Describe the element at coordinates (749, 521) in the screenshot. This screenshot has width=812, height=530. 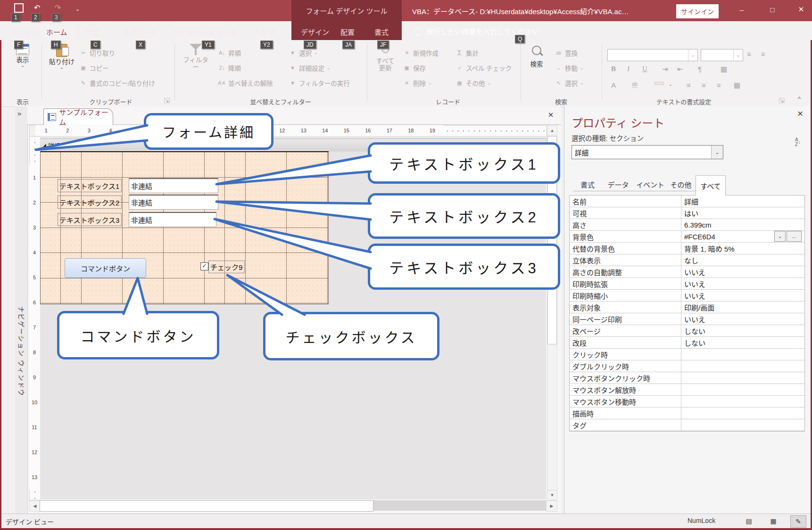
I see `form-view-button: ▤` at that location.